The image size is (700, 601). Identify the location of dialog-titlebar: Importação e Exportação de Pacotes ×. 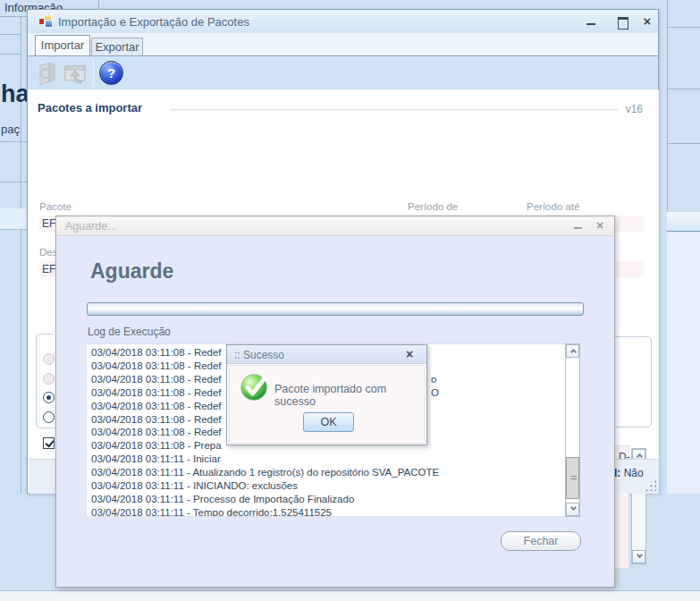
(343, 21).